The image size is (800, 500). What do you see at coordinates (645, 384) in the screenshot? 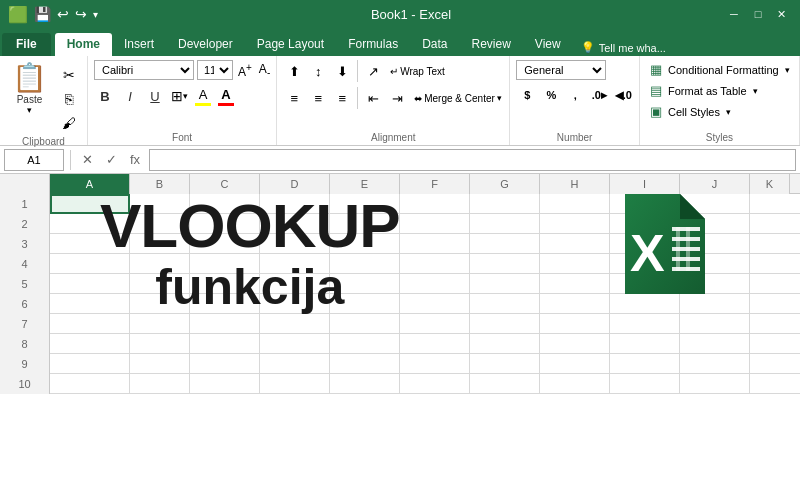
I see `cell-i10` at bounding box center [645, 384].